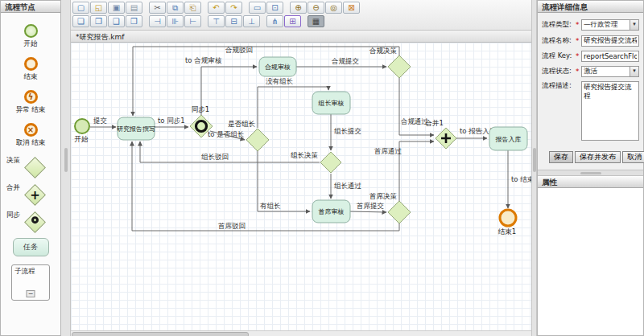  I want to click on palette-sync: 同步, so click(31, 222).